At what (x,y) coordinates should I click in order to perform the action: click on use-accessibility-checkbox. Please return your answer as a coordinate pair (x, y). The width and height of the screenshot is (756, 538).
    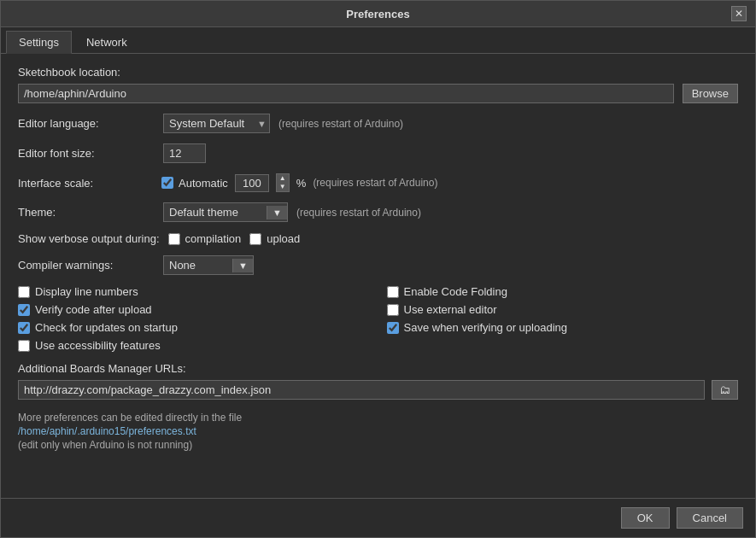
    Looking at the image, I should click on (24, 346).